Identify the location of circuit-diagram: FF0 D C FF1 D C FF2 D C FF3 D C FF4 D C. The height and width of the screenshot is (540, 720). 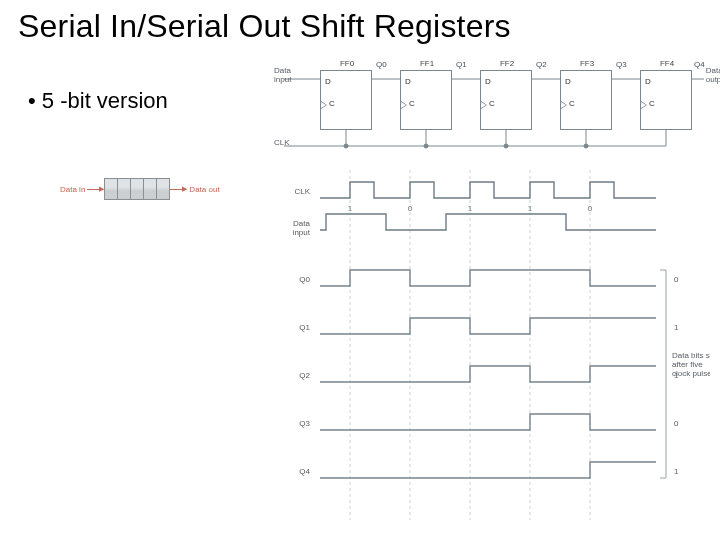
(492, 104).